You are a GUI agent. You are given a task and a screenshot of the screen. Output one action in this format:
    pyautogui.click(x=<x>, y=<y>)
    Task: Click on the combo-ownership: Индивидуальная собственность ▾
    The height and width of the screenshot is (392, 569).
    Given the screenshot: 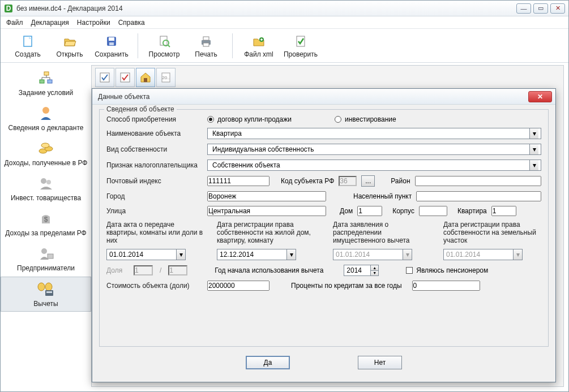 What is the action you would take?
    pyautogui.click(x=374, y=149)
    